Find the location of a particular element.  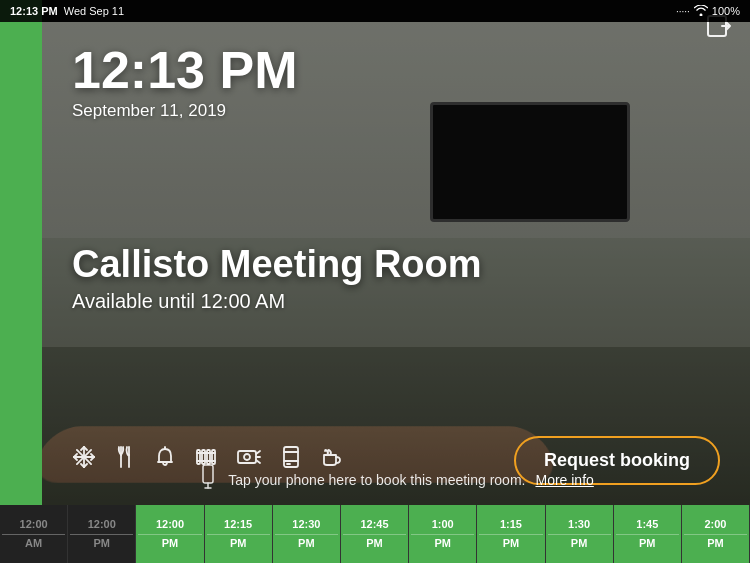

status-time: 12:13 PM is located at coordinates (34, 11).